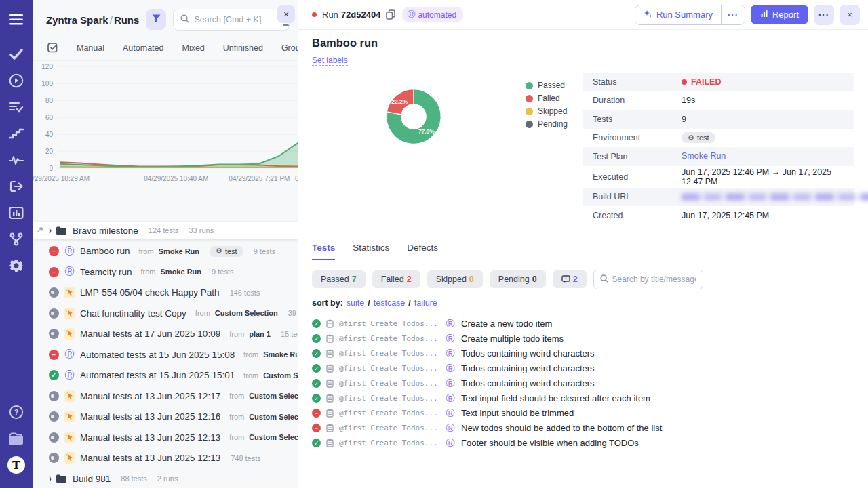 Image resolution: width=868 pixels, height=488 pixels. Describe the element at coordinates (561, 428) in the screenshot. I see `test-name: New todos should be added to the bottom …` at that location.